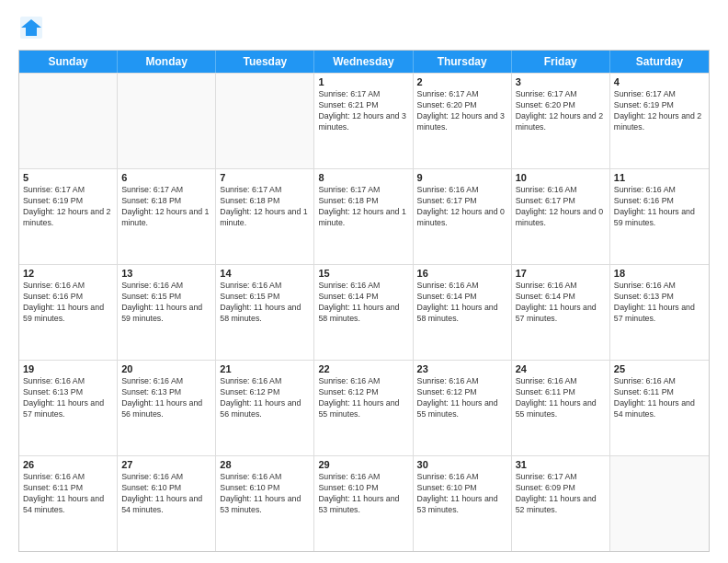 The height and width of the screenshot is (563, 728). Describe the element at coordinates (364, 217) in the screenshot. I see `day-cell-8: 8Sunrise: 6:17 AM Sunset: 6:18 PM Daylig…` at that location.